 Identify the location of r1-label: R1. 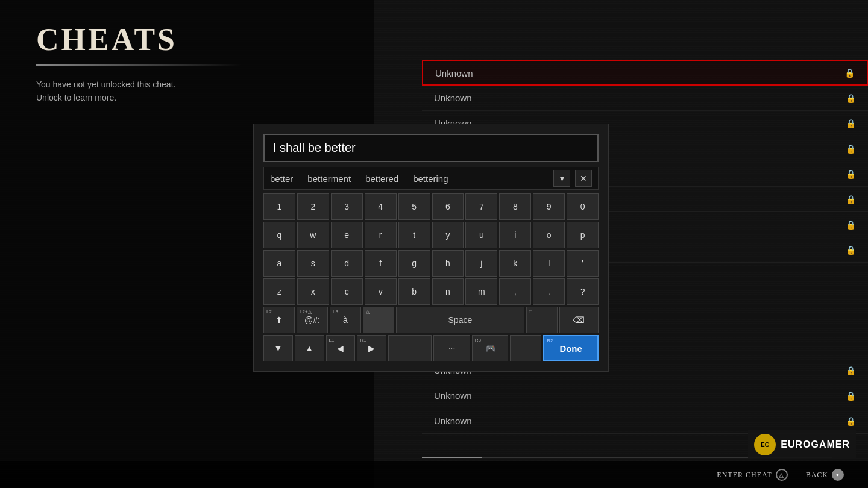
(363, 340).